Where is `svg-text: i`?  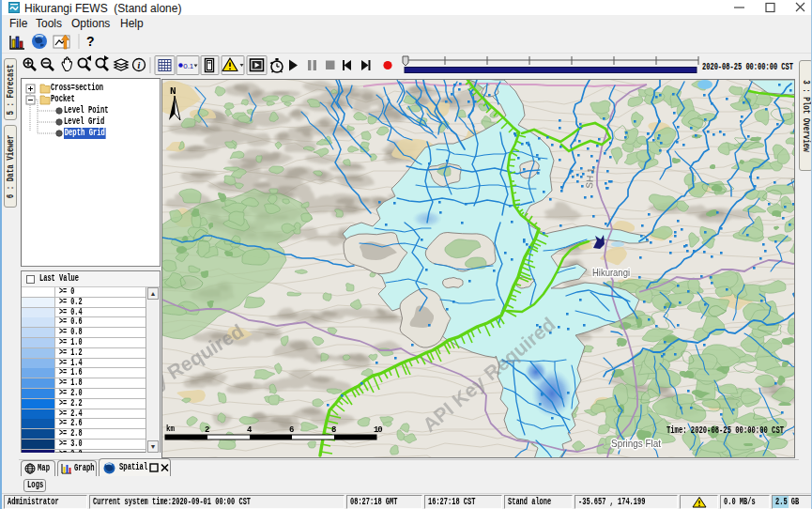 svg-text: i is located at coordinates (139, 66).